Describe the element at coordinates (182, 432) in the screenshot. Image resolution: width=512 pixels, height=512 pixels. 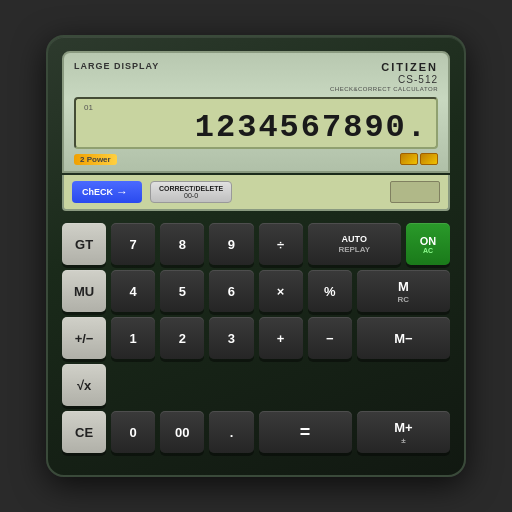
I see `key-00: 00` at that location.